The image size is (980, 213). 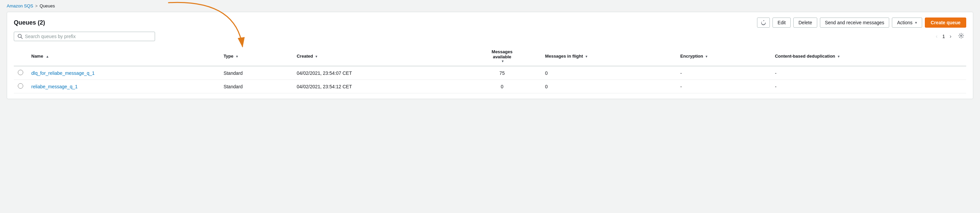 What do you see at coordinates (490, 23) in the screenshot?
I see `header-row: Queues (2) Edit Delete Send and receive …` at bounding box center [490, 23].